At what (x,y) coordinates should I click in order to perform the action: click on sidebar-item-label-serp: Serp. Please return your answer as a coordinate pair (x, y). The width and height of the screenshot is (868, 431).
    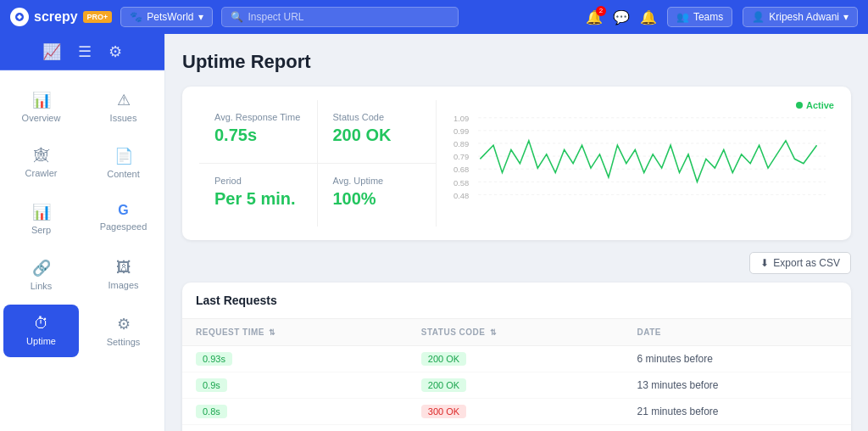
    Looking at the image, I should click on (41, 230).